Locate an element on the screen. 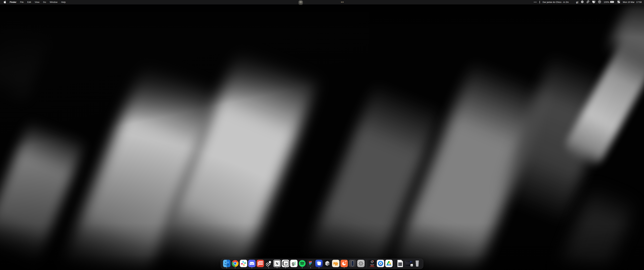  figma-icon is located at coordinates (310, 263).